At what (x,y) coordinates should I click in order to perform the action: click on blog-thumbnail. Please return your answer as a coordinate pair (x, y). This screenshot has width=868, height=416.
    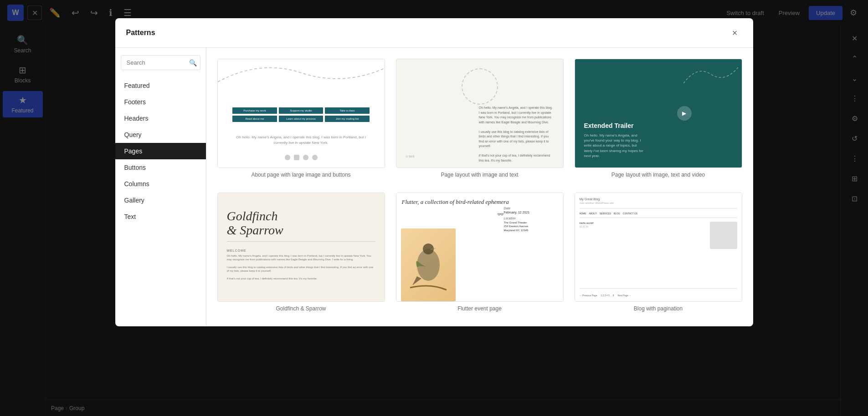
    Looking at the image, I should click on (724, 235).